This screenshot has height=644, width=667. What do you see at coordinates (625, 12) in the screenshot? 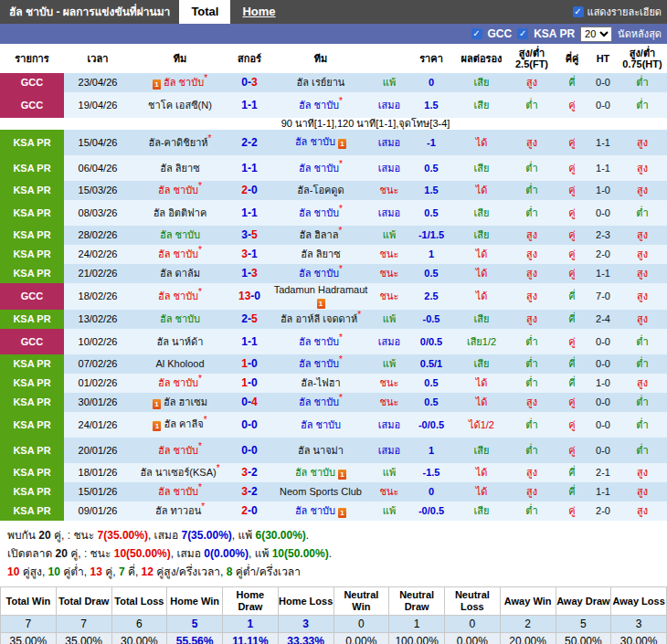
I see `show-details-label: แสดงรายละเอียด` at bounding box center [625, 12].